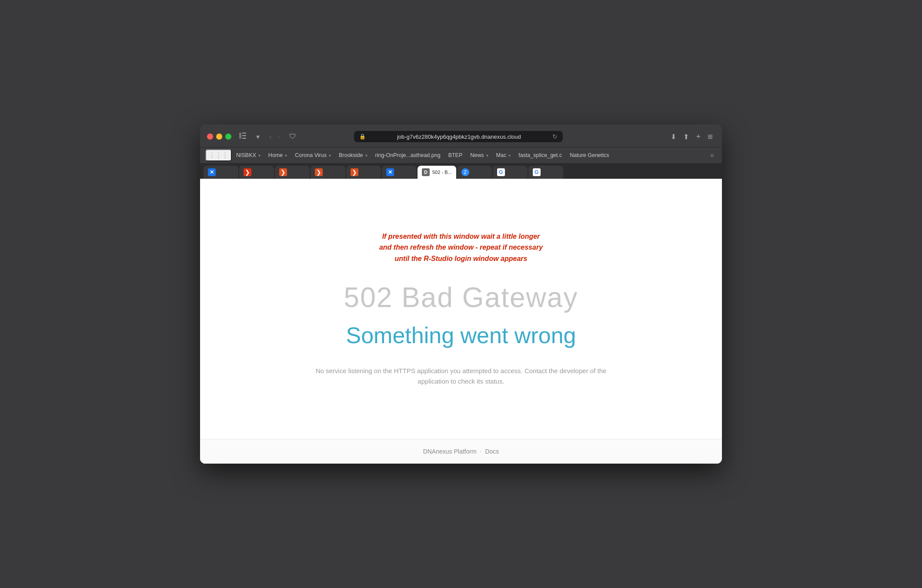 This screenshot has width=922, height=588. Describe the element at coordinates (212, 172) in the screenshot. I see `tab-favicon-1: ✕` at that location.